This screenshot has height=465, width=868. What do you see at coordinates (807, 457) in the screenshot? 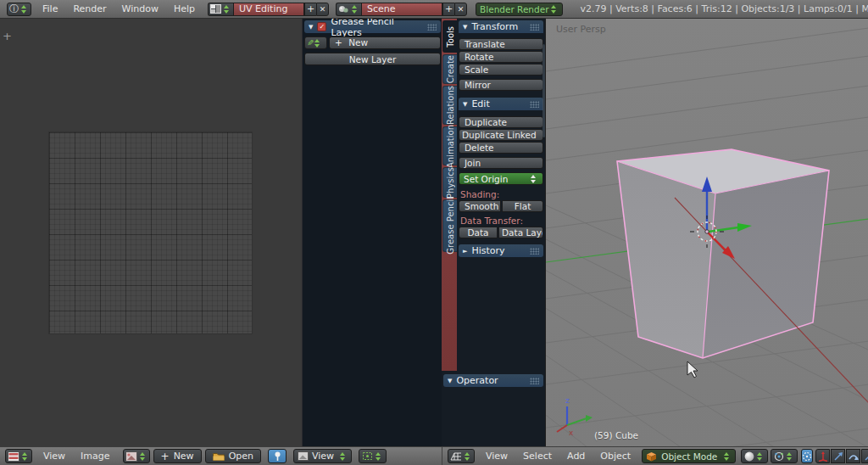
I see `manipulator-toggle` at bounding box center [807, 457].